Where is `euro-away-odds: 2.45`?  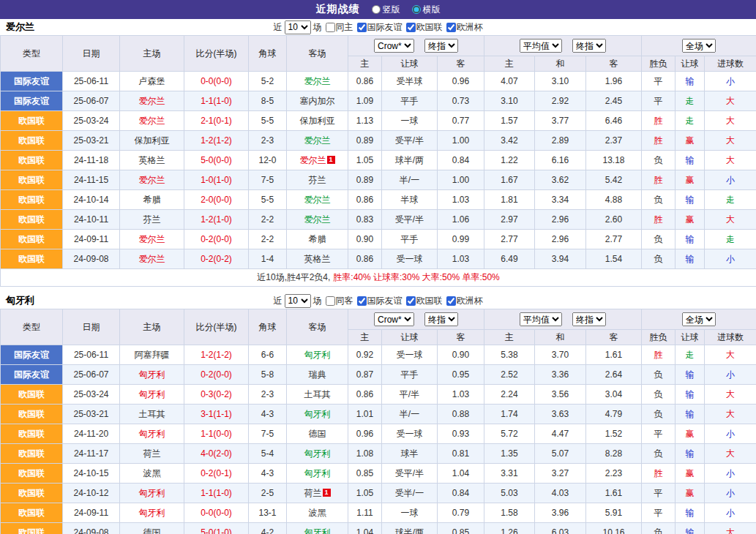 euro-away-odds: 2.45 is located at coordinates (614, 101).